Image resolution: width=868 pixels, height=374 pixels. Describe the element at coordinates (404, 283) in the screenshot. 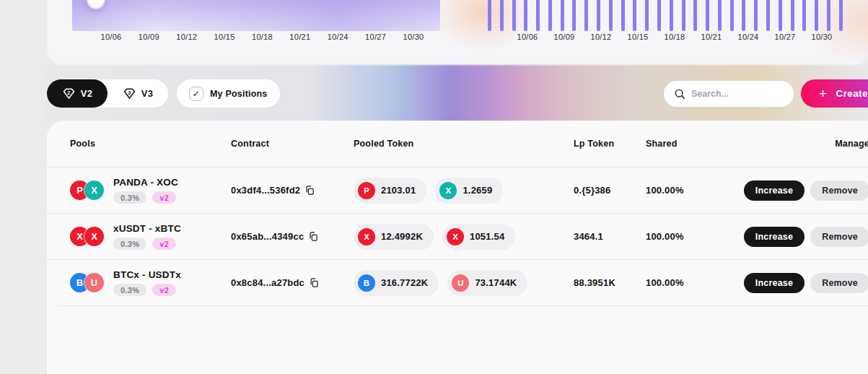

I see `pooled-amount: 316.7722K` at that location.